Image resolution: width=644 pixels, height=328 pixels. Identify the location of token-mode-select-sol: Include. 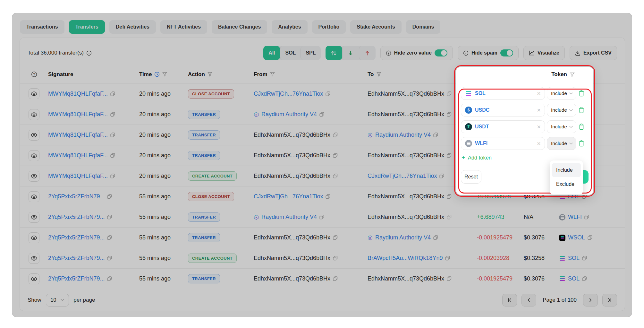
(562, 93).